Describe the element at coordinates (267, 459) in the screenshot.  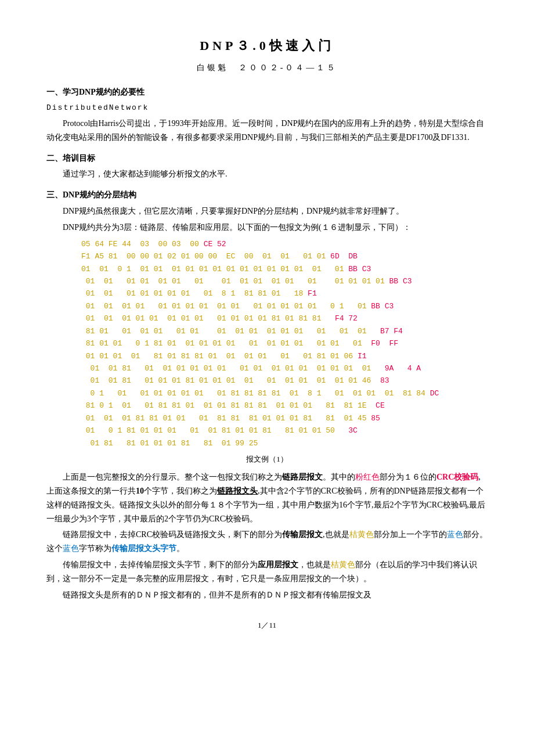
I see `code-caption: 报文例（1）` at that location.